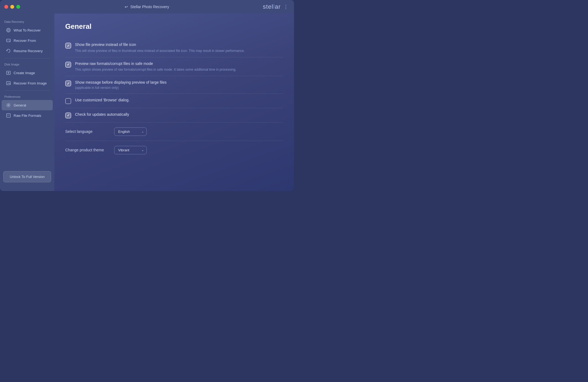  What do you see at coordinates (27, 64) in the screenshot?
I see `sidebar-section-disk-image: Disk Image` at bounding box center [27, 64].